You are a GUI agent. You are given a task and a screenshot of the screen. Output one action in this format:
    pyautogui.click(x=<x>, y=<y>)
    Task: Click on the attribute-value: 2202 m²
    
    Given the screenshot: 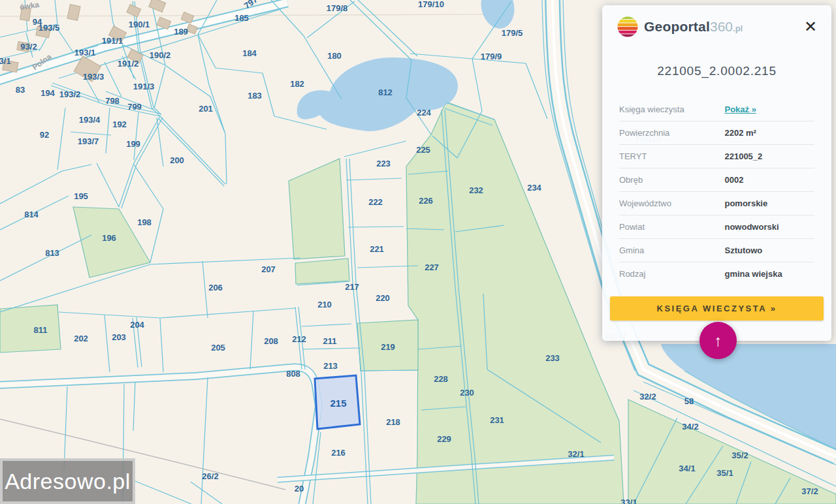 What is the action you would take?
    pyautogui.click(x=769, y=133)
    